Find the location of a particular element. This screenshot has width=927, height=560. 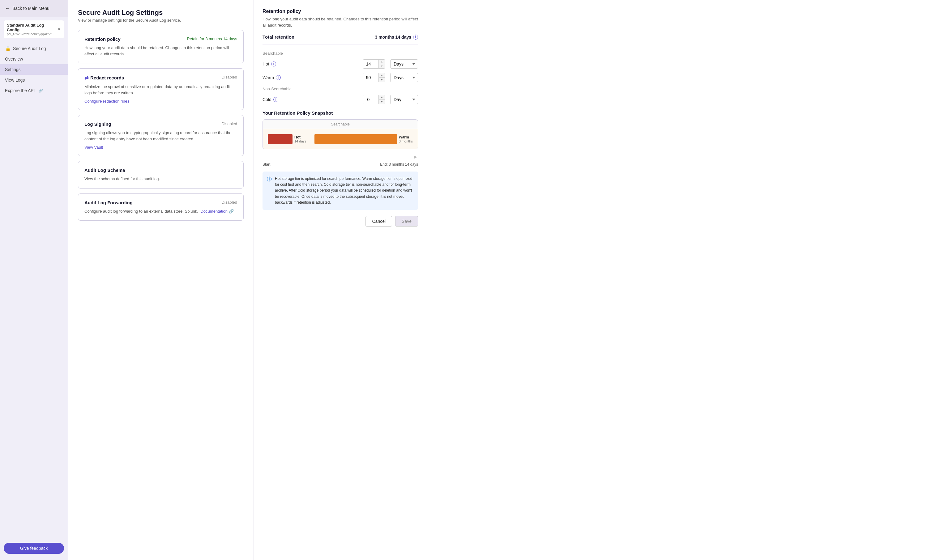

warm-label: Warm i is located at coordinates (272, 77).